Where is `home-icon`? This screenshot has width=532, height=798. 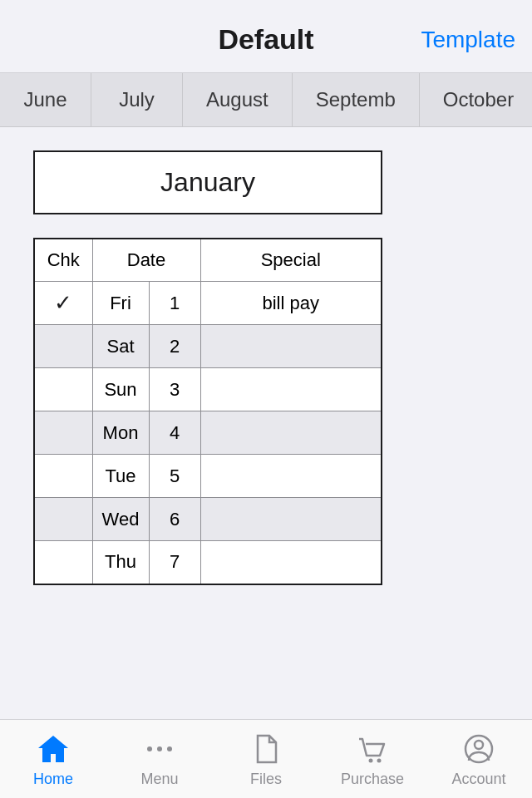 home-icon is located at coordinates (53, 749).